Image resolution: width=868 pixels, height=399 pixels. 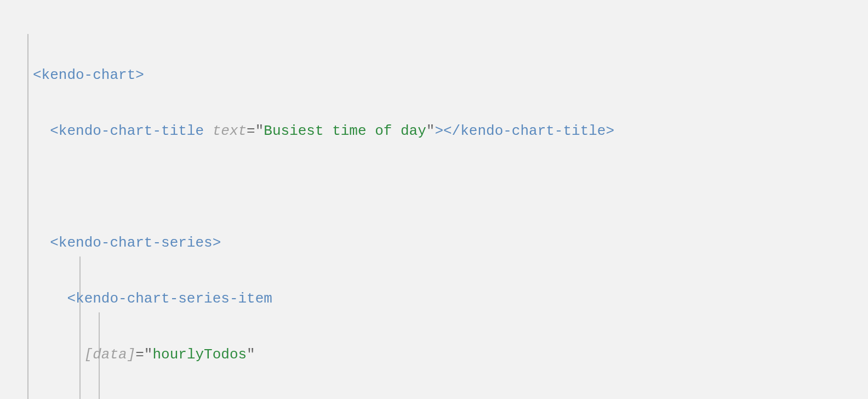 I want to click on punct-gt: >, so click(x=140, y=75).